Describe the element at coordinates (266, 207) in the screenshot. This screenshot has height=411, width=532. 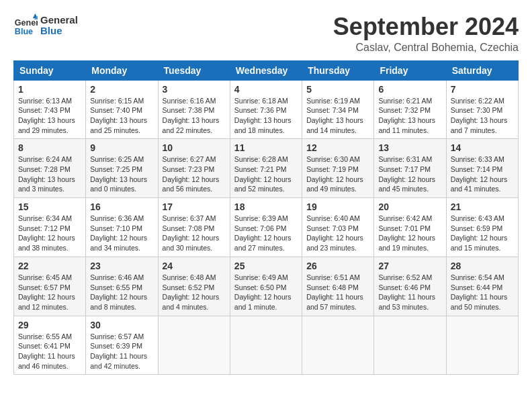
I see `day-number: 18` at that location.